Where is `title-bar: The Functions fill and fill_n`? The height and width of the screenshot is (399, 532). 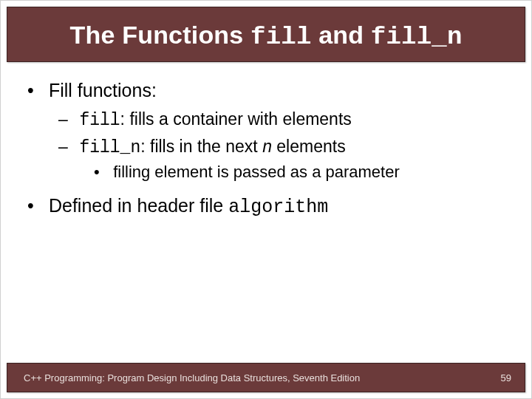 title-bar: The Functions fill and fill_n is located at coordinates (266, 34).